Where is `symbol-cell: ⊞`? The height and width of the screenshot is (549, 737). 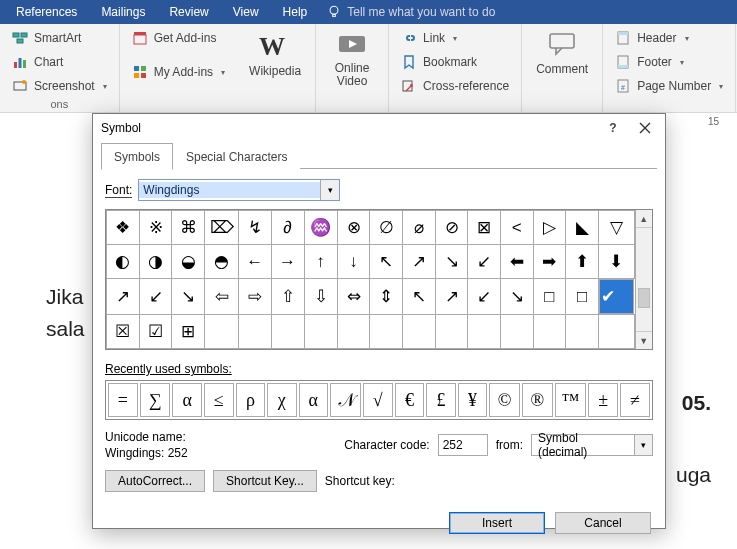 symbol-cell: ⊞ is located at coordinates (188, 332).